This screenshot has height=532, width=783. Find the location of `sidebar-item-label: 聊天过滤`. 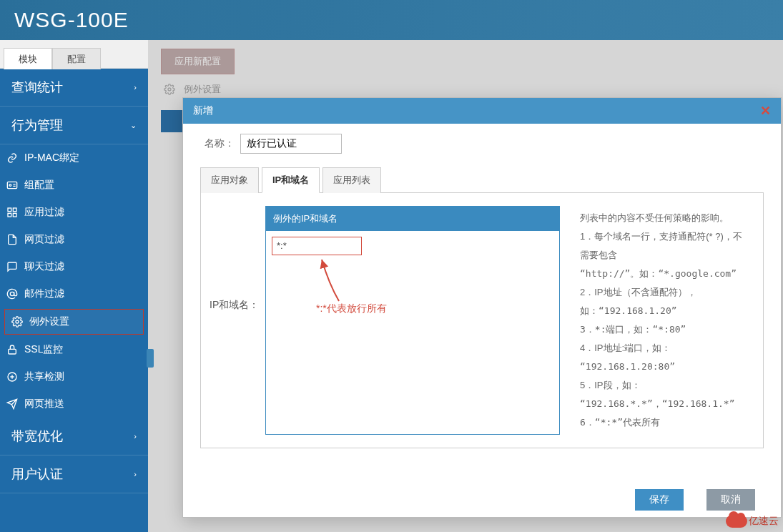

sidebar-item-label: 聊天过滤 is located at coordinates (44, 267).